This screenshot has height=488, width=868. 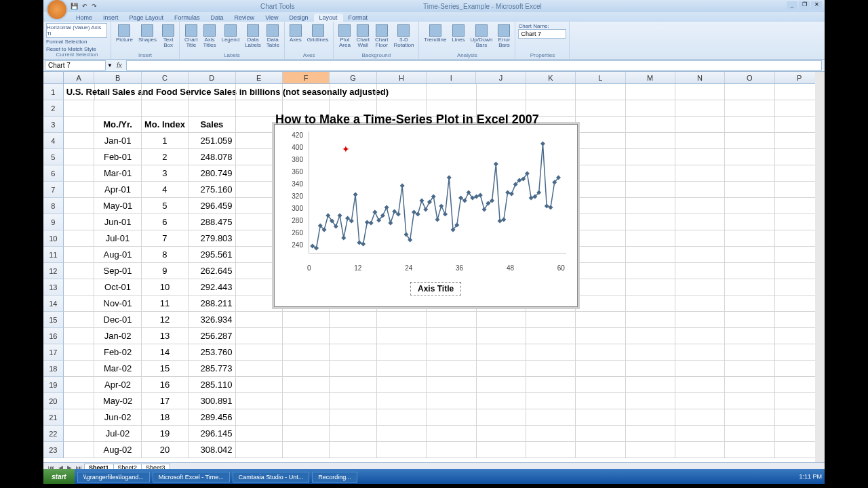 I want to click on cell: 8, so click(x=165, y=255).